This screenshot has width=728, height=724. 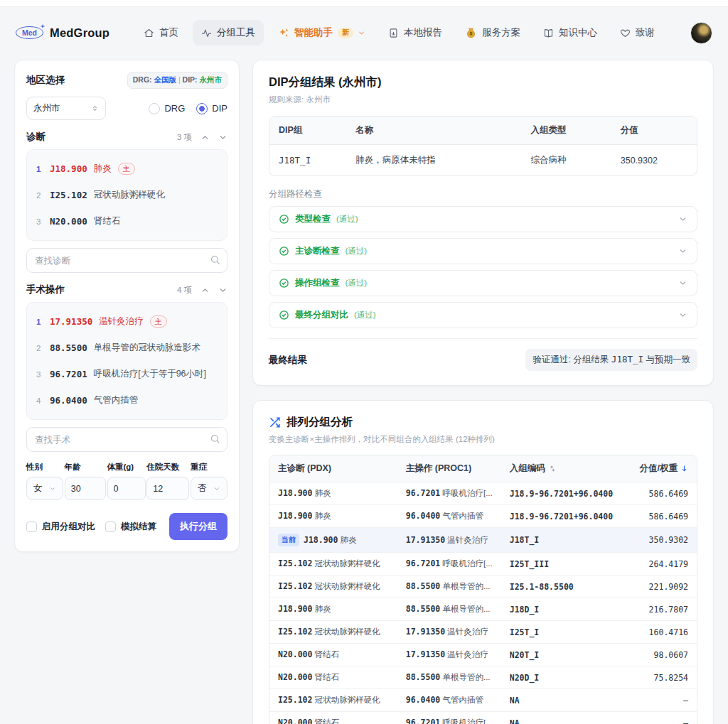 What do you see at coordinates (483, 632) in the screenshot?
I see `permutation-row: I25.102 冠状动脉粥样硬化 17.91350 温针灸治疗 I25T_I 1…` at bounding box center [483, 632].